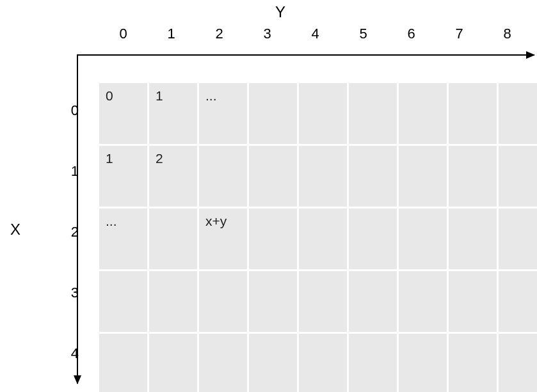 The image size is (537, 392). Describe the element at coordinates (223, 239) in the screenshot. I see `grid-cell: x+y` at that location.